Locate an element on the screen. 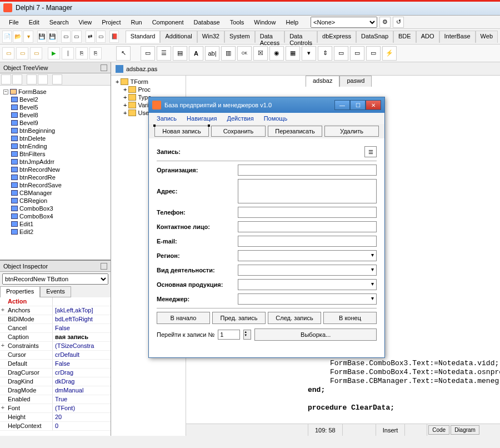  prop-row: +Constraints(TSizeConstra is located at coordinates (56, 346).